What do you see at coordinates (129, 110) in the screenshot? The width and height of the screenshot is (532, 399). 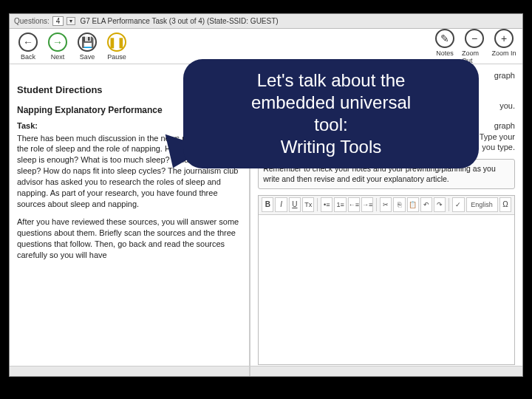 I see `performance-task-heading: Napping Explanatory Performance` at bounding box center [129, 110].